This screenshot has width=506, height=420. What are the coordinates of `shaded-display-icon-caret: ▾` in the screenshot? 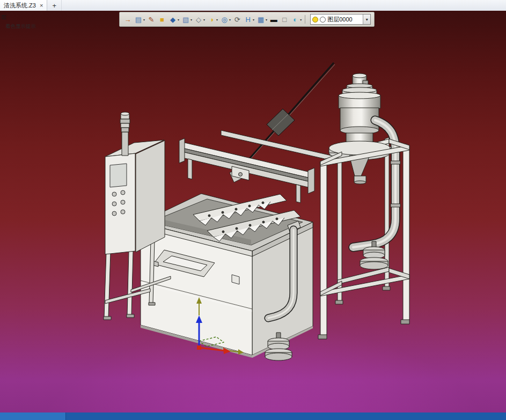 It's located at (191, 20).